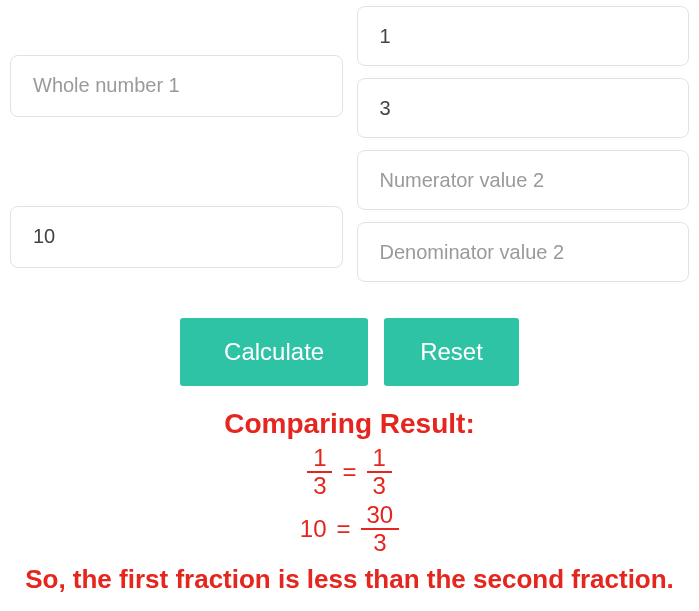 The height and width of the screenshot is (611, 699). I want to click on reset-button: Reset, so click(452, 352).